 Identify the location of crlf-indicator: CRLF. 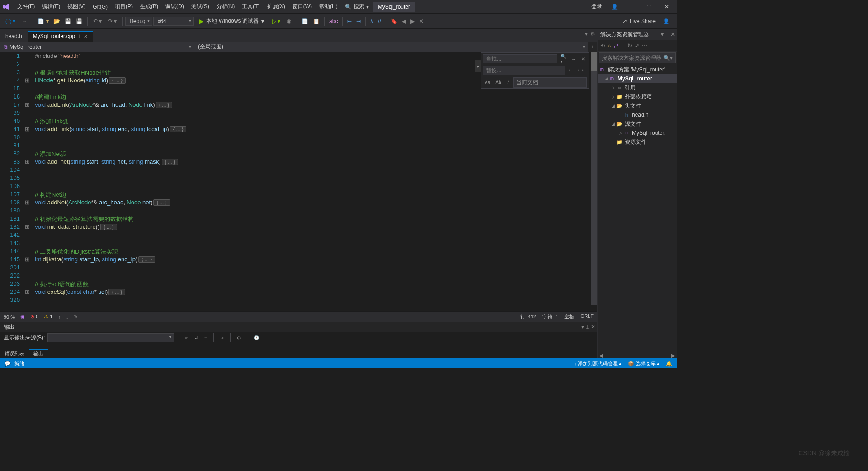
(587, 316).